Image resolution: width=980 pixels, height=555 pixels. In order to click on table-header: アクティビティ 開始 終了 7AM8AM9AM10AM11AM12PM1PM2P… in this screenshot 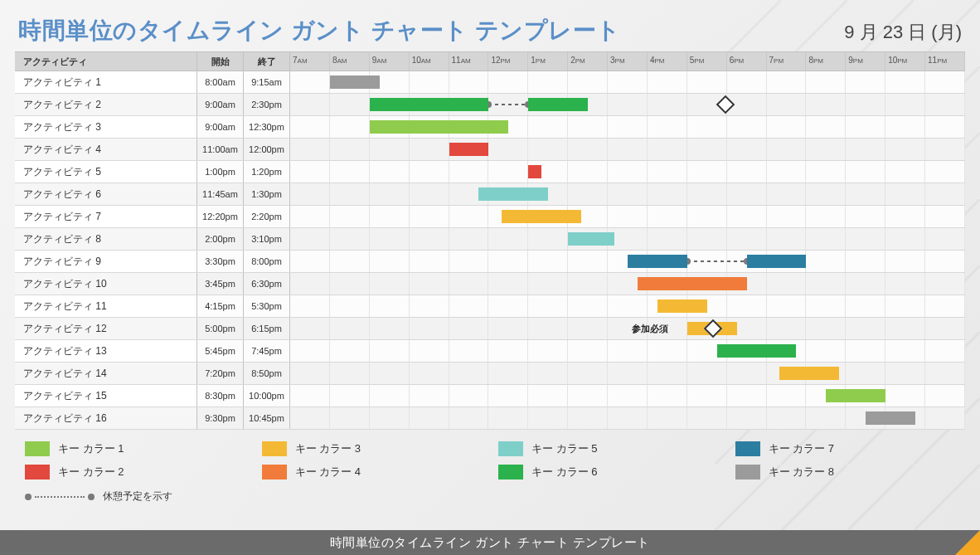, I will do `click(490, 61)`.